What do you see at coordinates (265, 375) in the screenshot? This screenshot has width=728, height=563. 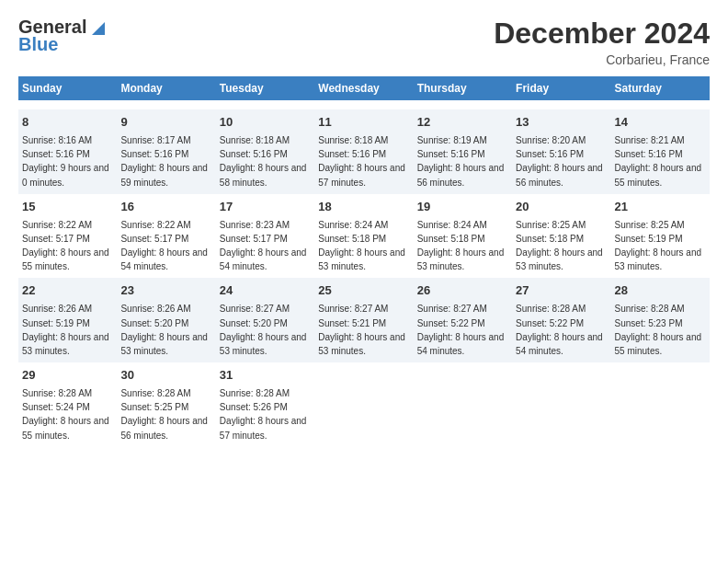 I see `day-number: 31` at bounding box center [265, 375].